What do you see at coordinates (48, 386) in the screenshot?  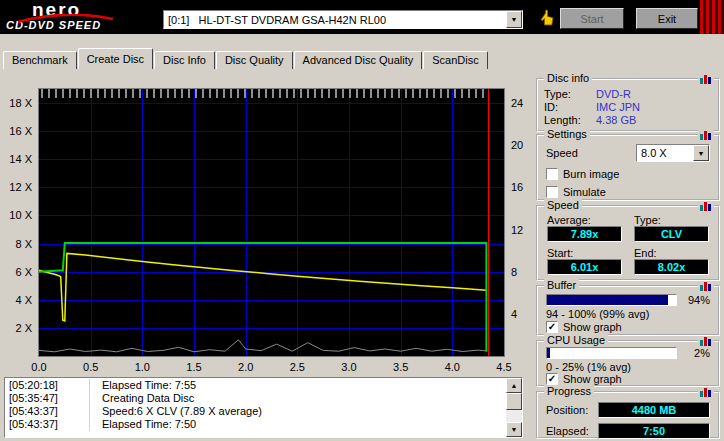 I see `log-time: [05:20:18]` at bounding box center [48, 386].